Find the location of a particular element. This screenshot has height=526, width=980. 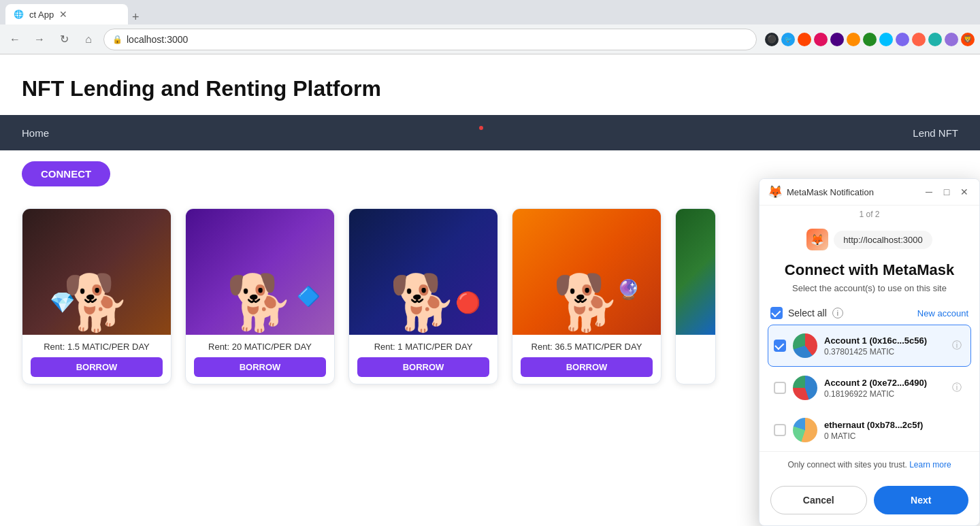

back-button: ← is located at coordinates (15, 39).